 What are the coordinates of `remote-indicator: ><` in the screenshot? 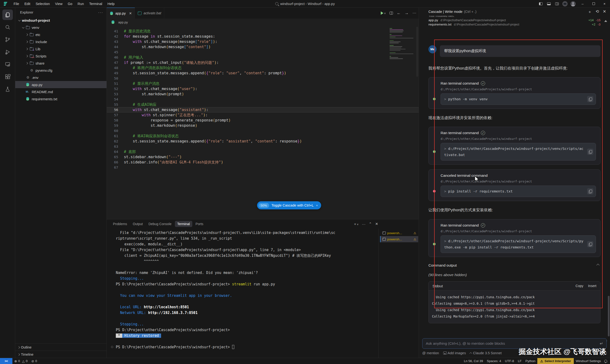 It's located at (6, 361).